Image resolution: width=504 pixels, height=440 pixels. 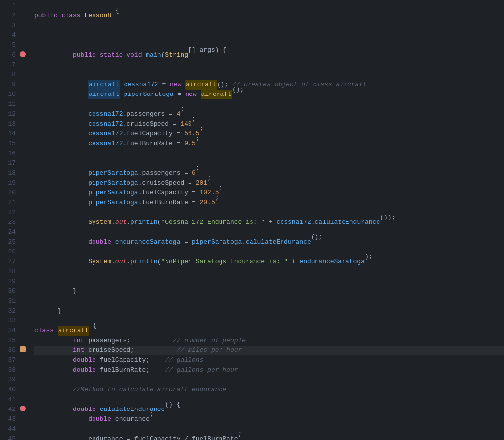 What do you see at coordinates (269, 360) in the screenshot?
I see `code-line-37: double fuelCapacity; // gallons` at bounding box center [269, 360].